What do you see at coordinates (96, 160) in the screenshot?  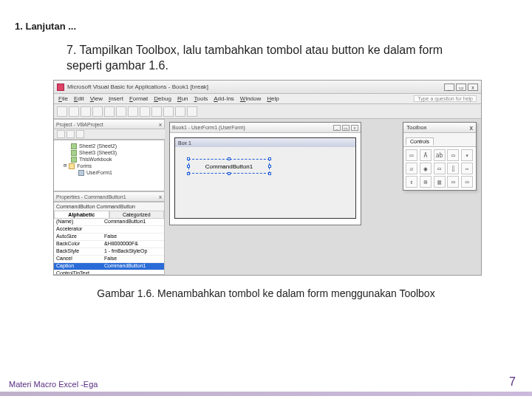 I see `tree-item-thisworkbook: ThisWorkbook` at bounding box center [96, 160].